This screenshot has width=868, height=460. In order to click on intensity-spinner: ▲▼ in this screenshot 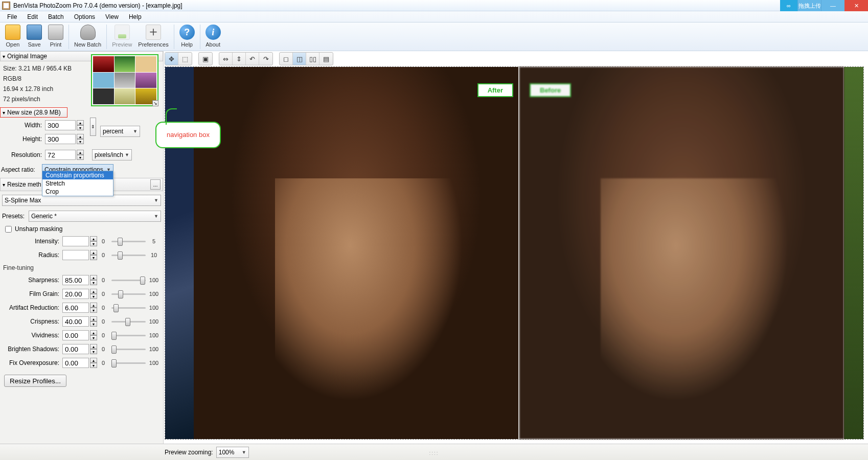, I will do `click(94, 241)`.